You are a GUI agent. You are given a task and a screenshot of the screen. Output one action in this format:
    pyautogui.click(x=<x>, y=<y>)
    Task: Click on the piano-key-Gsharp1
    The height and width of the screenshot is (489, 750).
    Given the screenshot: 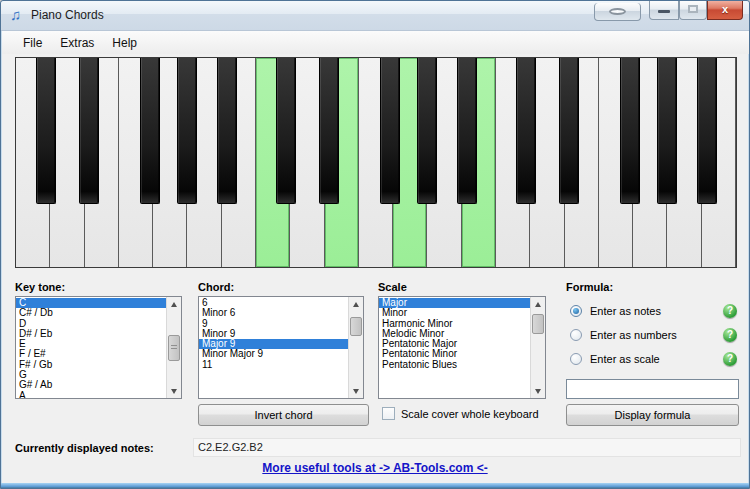 What is the action you would take?
    pyautogui.click(x=187, y=131)
    